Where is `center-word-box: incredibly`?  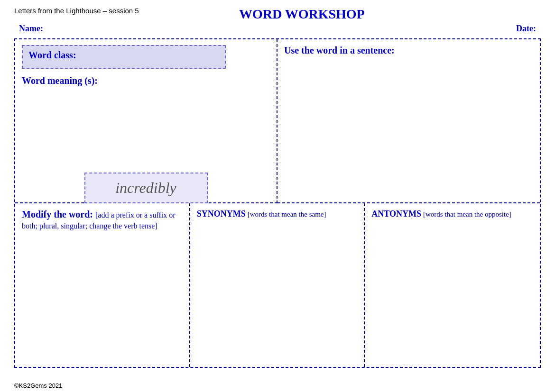
center-word-box: incredibly is located at coordinates (146, 188).